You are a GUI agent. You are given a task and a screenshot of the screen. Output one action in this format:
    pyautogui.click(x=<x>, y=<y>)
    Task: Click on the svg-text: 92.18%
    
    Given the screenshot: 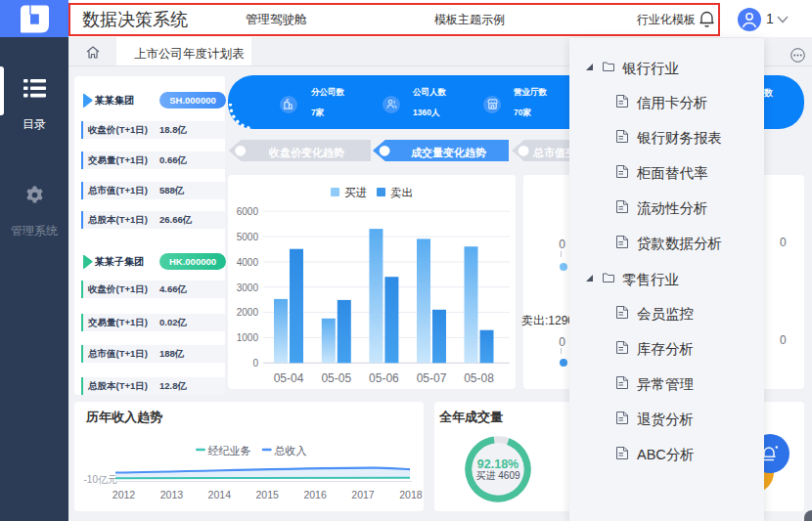 What is the action you would take?
    pyautogui.click(x=498, y=464)
    